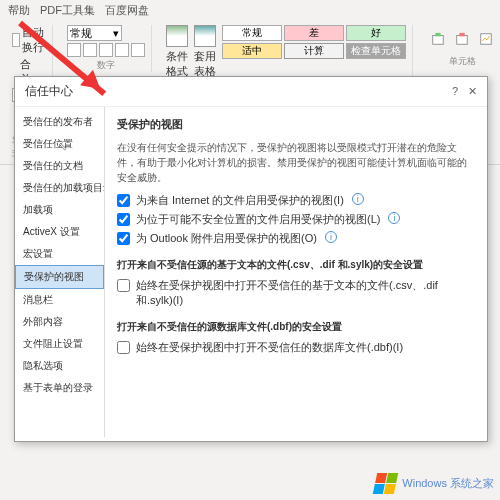  Describe the element at coordinates (296, 265) in the screenshot. I see `text-files-heading: 打开来自不受信任源的基于文本的文件(.csv、.dif 和.sylk)的安全设置` at that location.